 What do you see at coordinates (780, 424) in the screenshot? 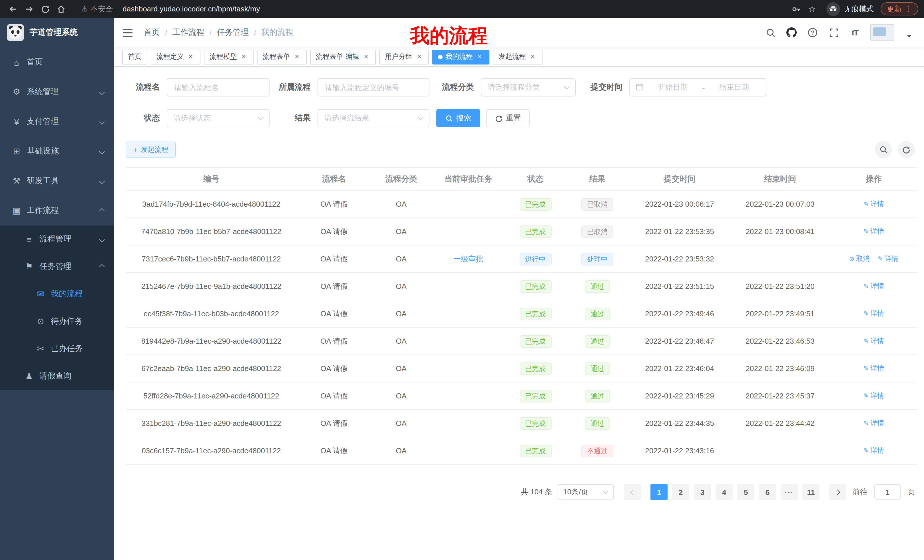
I see `end-time-cell: 2022-01-22 23:44:42` at bounding box center [780, 424].